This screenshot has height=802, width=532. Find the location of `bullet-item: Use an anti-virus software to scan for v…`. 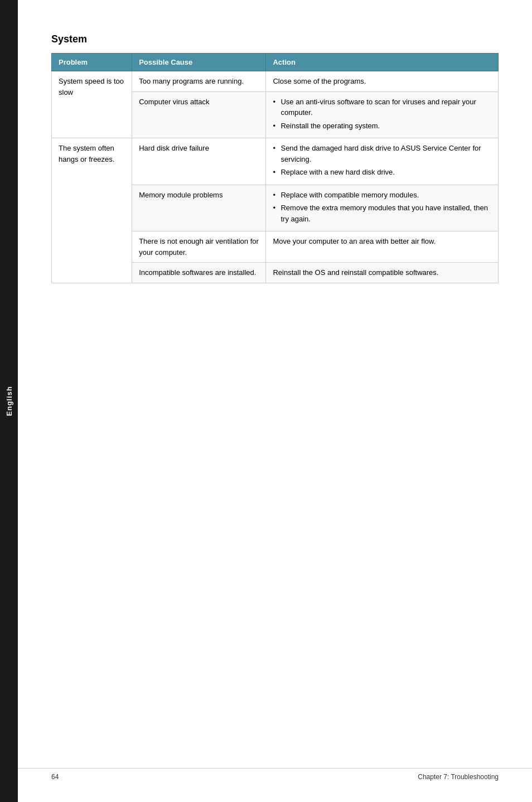

bullet-item: Use an anti-virus software to scan for v… is located at coordinates (382, 107).